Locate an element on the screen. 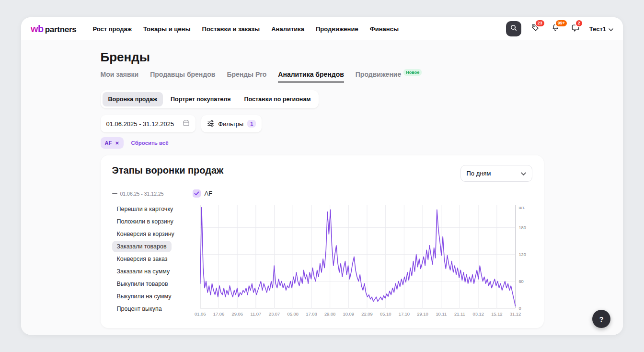  logo-partners-text: partners is located at coordinates (61, 30).